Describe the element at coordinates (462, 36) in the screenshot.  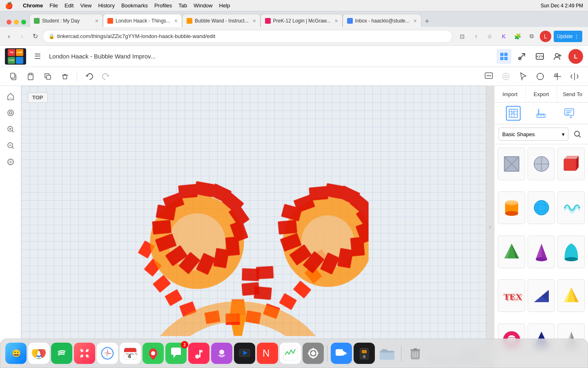
I see `cast-button: ⊡` at that location.